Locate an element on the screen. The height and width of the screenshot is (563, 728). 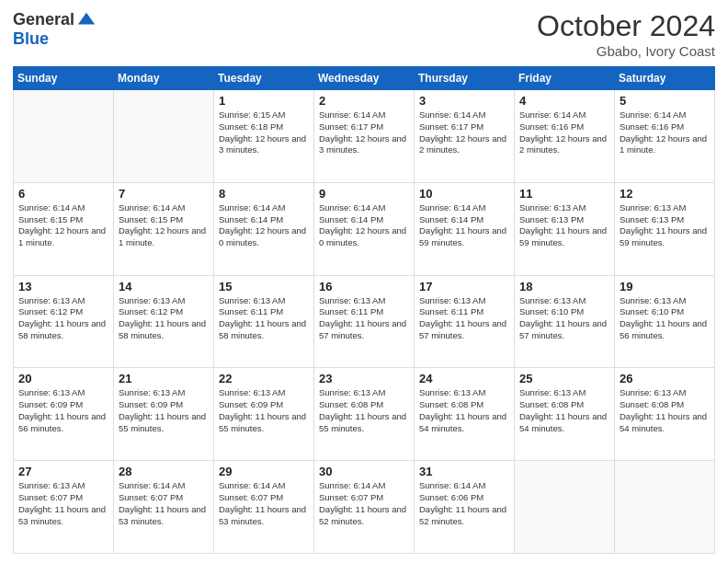
day-number: 19 is located at coordinates (665, 287).